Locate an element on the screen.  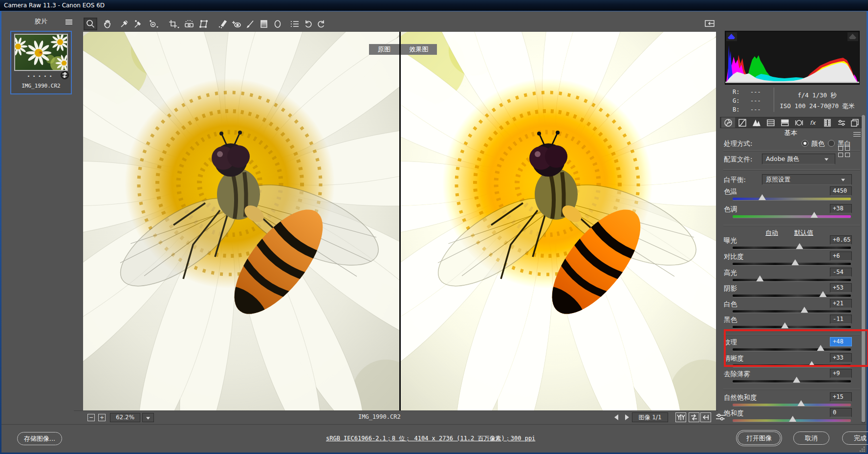
slider-value: +33 is located at coordinates (841, 358).